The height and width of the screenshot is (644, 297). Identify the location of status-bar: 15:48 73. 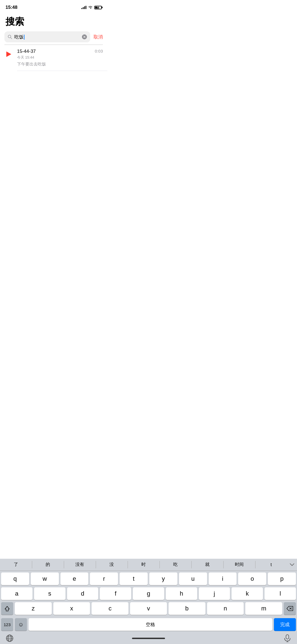
(54, 7).